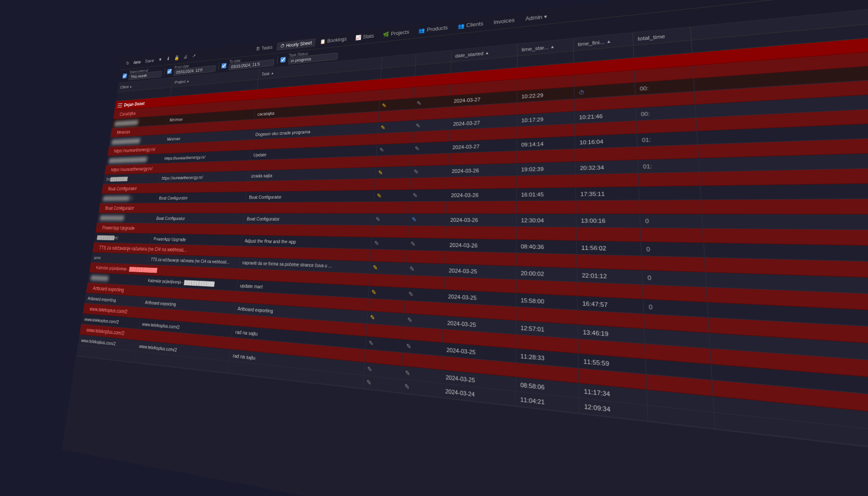 The height and width of the screenshot is (496, 868). Describe the element at coordinates (387, 306) in the screenshot. I see `art-sp2` at that location.